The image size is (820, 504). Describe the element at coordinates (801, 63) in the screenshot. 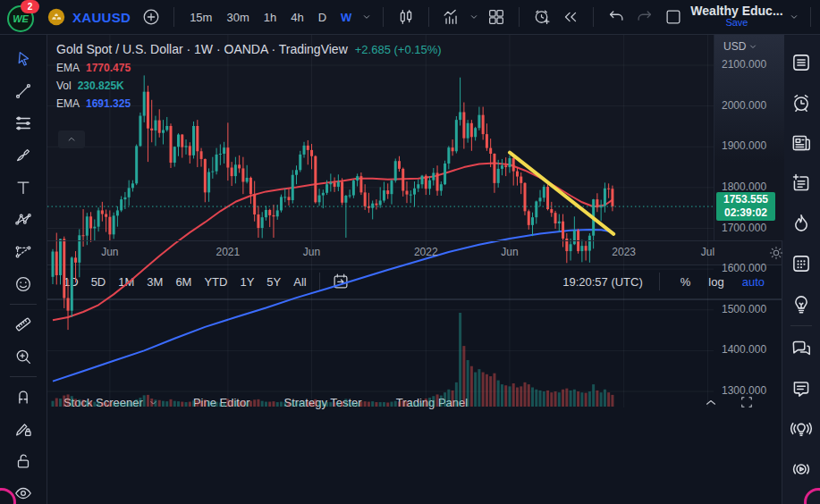

I see `sidebar-watchlist` at that location.